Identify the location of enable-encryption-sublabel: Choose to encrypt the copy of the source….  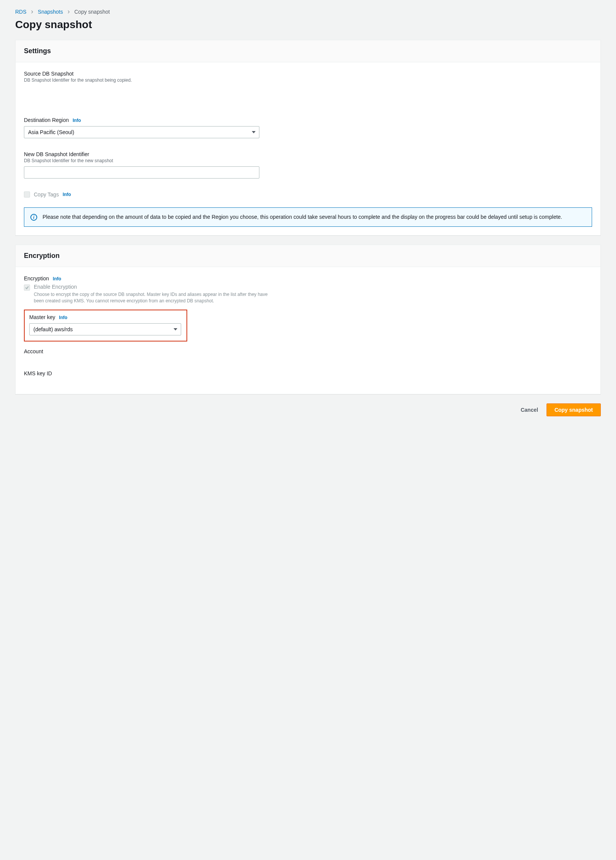
(155, 298).